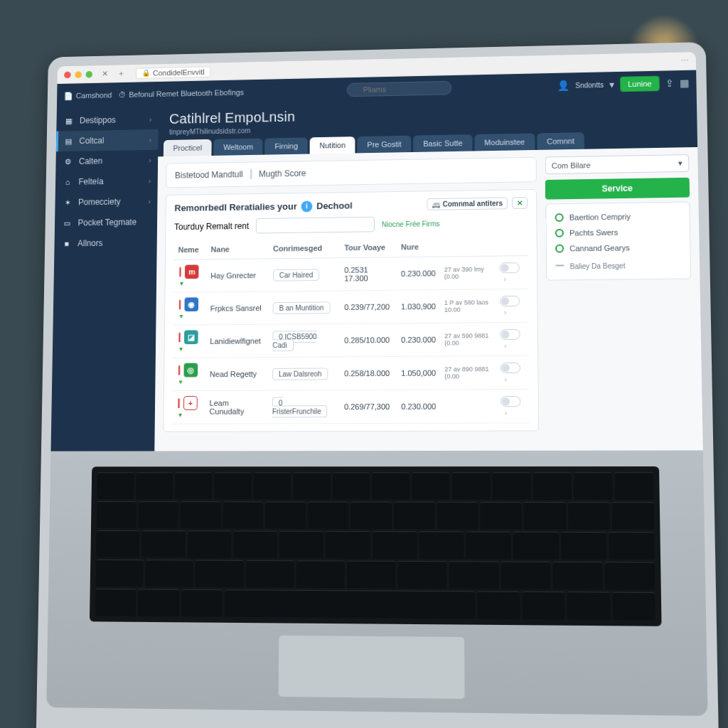 The width and height of the screenshot is (728, 728). I want to click on row-value-1: 0.269/77,300, so click(368, 407).